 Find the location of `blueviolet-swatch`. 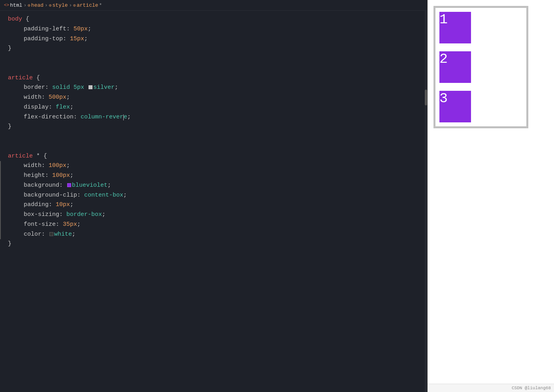

blueviolet-swatch is located at coordinates (69, 185).